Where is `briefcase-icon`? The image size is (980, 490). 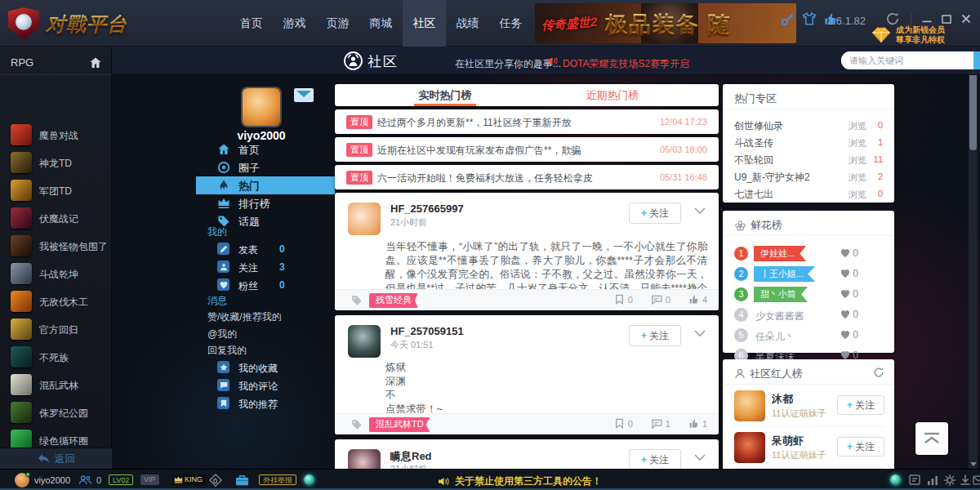 briefcase-icon is located at coordinates (242, 480).